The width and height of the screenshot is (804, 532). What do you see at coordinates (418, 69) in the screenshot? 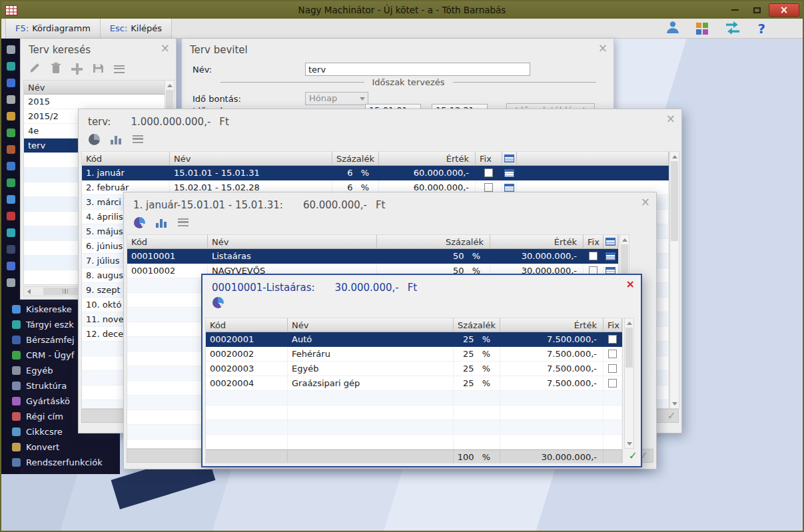
I see `terv-name-input` at bounding box center [418, 69].